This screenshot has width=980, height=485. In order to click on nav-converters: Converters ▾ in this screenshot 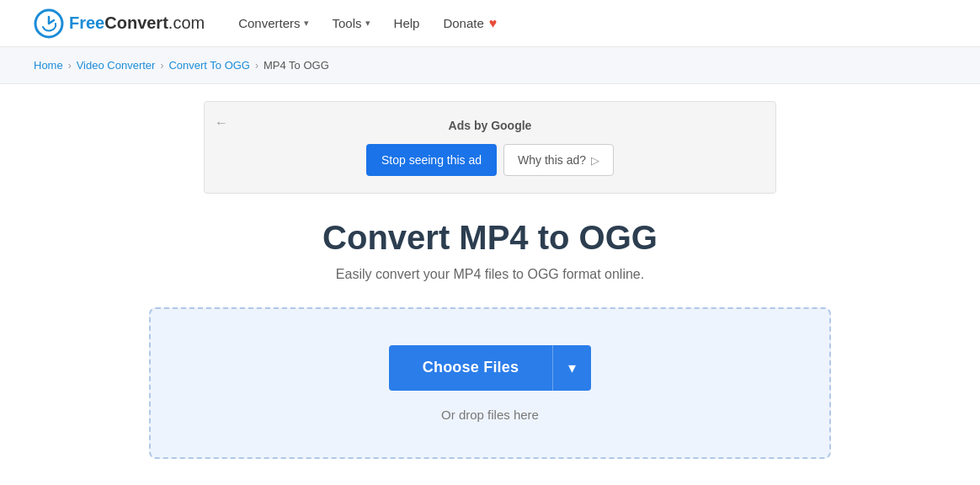, I will do `click(273, 24)`.